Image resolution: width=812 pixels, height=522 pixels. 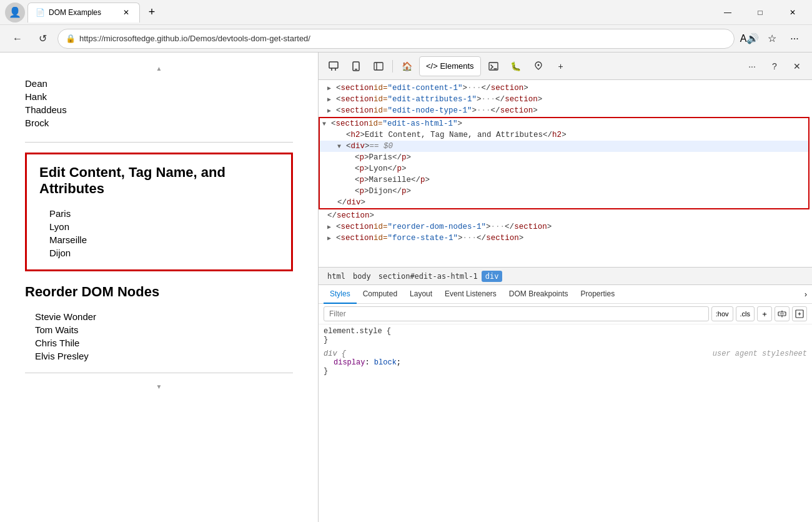 What do you see at coordinates (565, 363) in the screenshot?
I see `css-rule-div: div { user agent stylesheet display: blo…` at bounding box center [565, 363].